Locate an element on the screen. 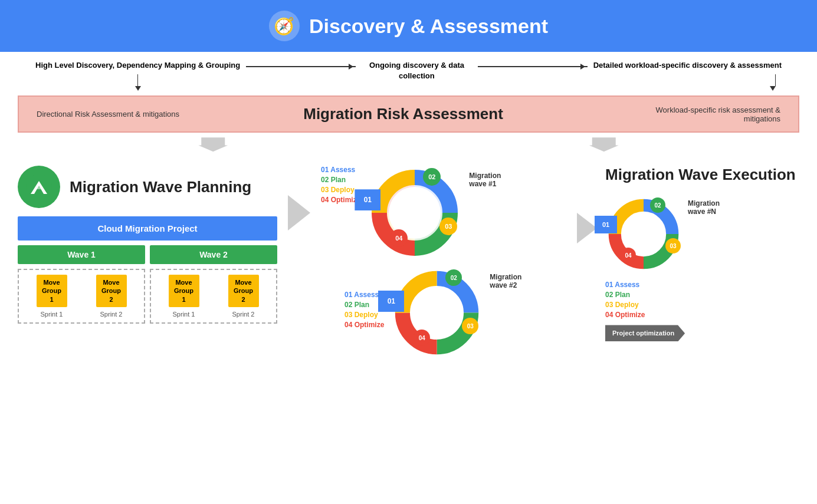 This screenshot has width=817, height=504. move-group-w2-1: MoveGroup1 is located at coordinates (184, 291).